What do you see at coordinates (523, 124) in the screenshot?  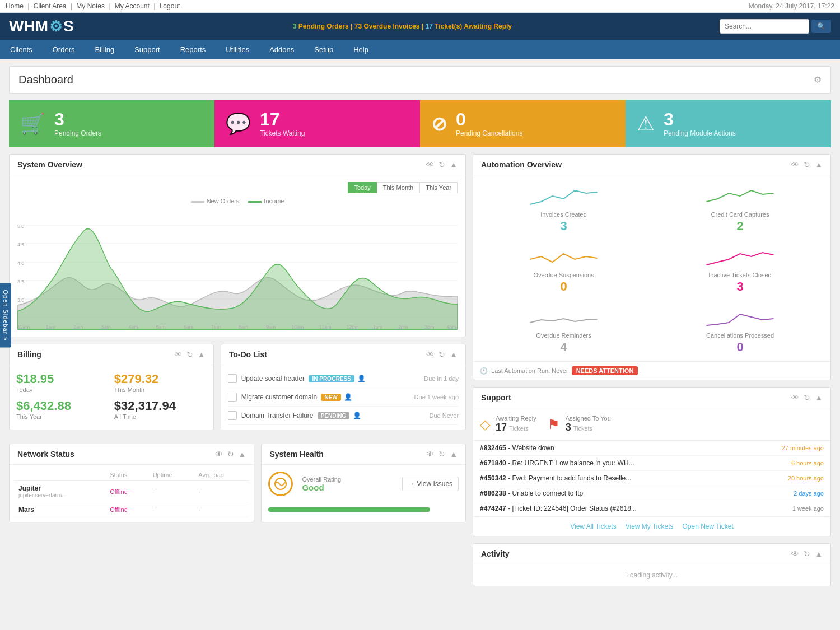 I see `stat-card-cancellations: ⊘ 0 Pending Cancellations` at bounding box center [523, 124].